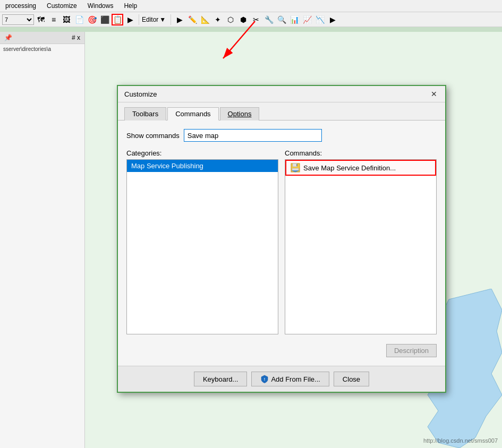  I want to click on categories-list: Map Service Publishing, so click(202, 247).